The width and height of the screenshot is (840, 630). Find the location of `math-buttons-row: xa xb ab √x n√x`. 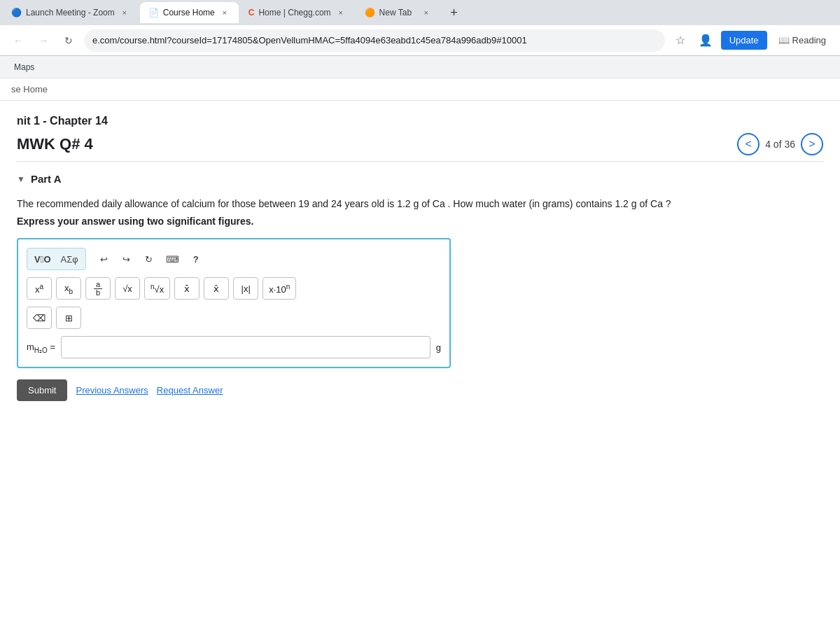

math-buttons-row: xa xb ab √x n√x is located at coordinates (234, 288).